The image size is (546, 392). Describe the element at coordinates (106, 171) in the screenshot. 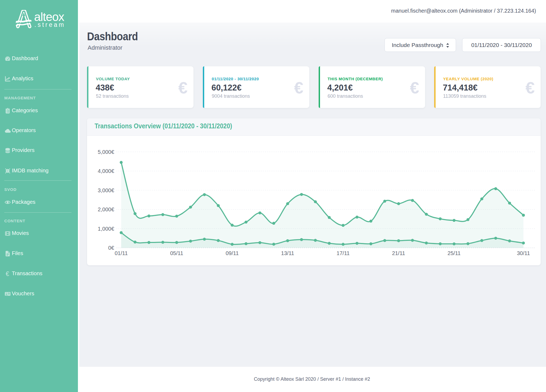

I see `svg-text: 4,000€` at that location.